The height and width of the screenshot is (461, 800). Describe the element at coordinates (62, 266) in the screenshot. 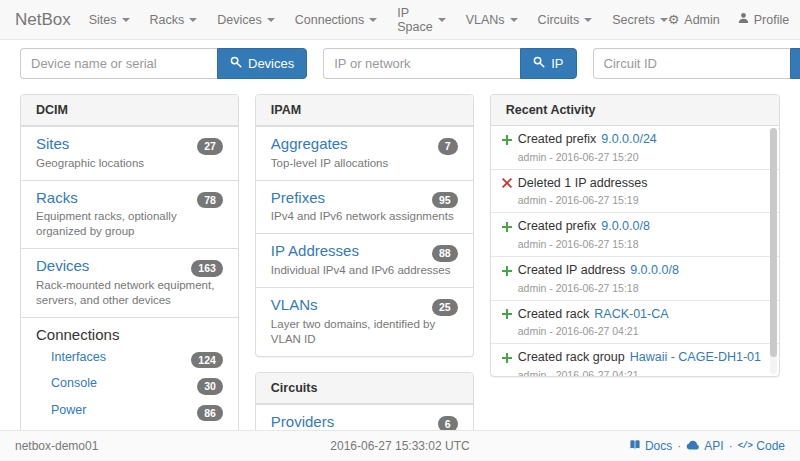

I see `devices-link: Devices` at that location.